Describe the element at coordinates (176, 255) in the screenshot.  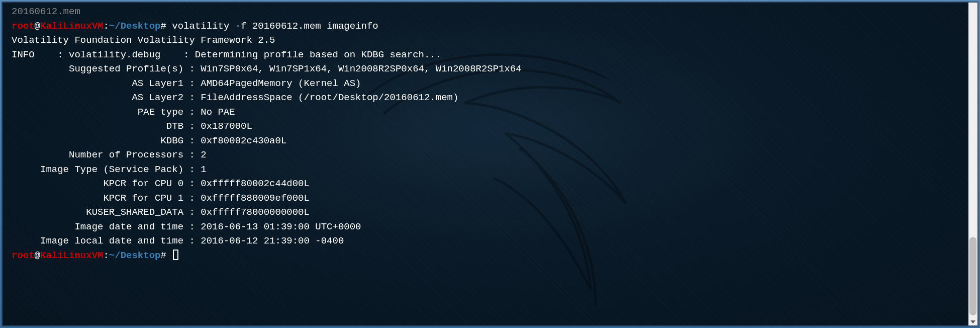
I see `cursor-icon` at that location.